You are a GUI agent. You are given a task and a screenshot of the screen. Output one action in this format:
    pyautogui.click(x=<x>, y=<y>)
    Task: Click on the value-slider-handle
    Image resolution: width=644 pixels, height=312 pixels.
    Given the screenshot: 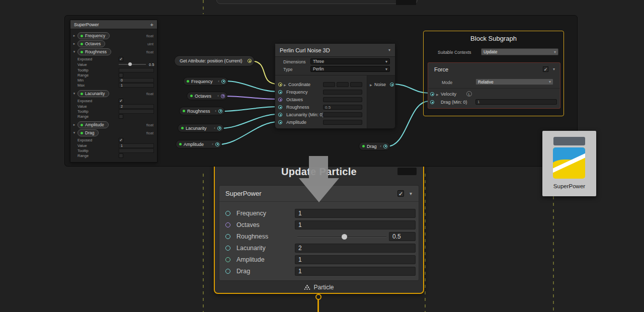 What is the action you would take?
    pyautogui.click(x=130, y=64)
    